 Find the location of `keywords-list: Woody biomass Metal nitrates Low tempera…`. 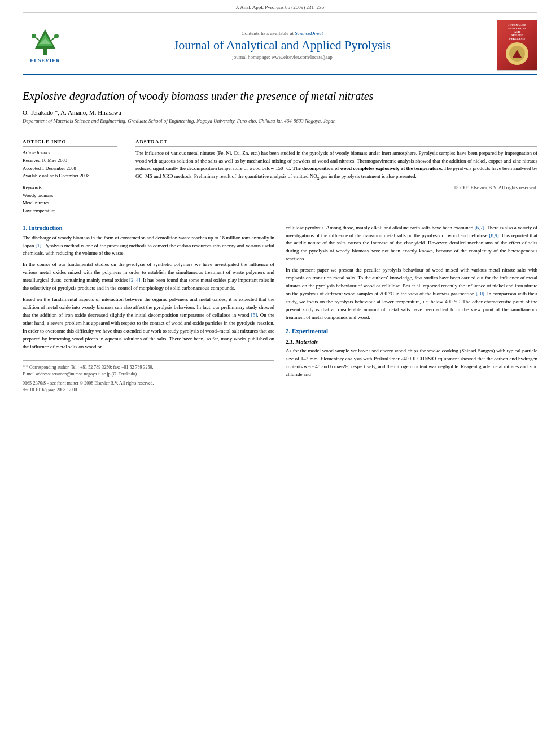

keywords-list: Woody biomass Metal nitrates Low tempera… is located at coordinates (70, 203).